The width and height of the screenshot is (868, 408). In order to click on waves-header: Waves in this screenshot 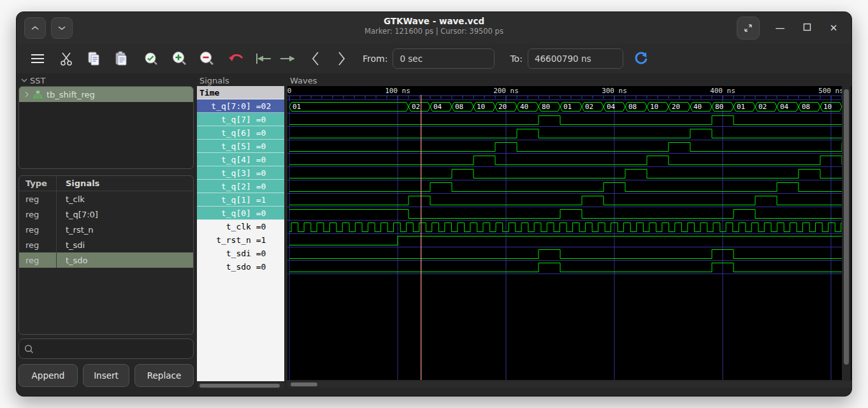, I will do `click(303, 80)`.